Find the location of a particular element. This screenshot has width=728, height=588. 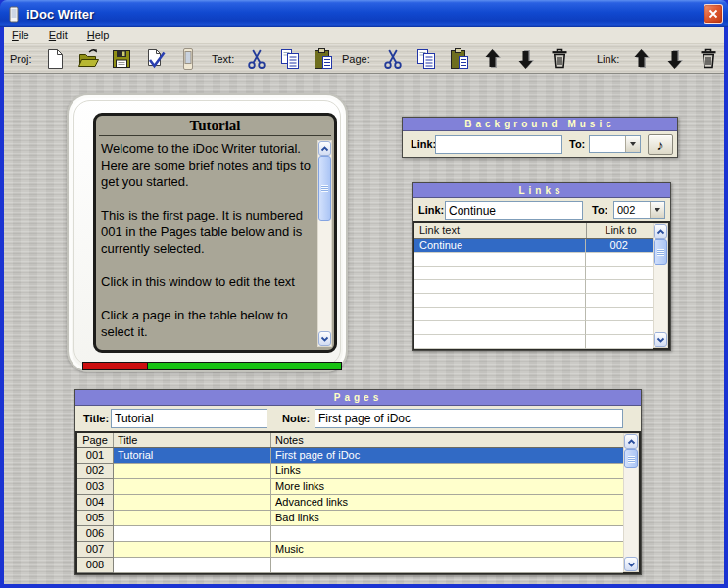

preview-screen: Tutorial Welcome to the iDoc Writer tuto… is located at coordinates (216, 233).